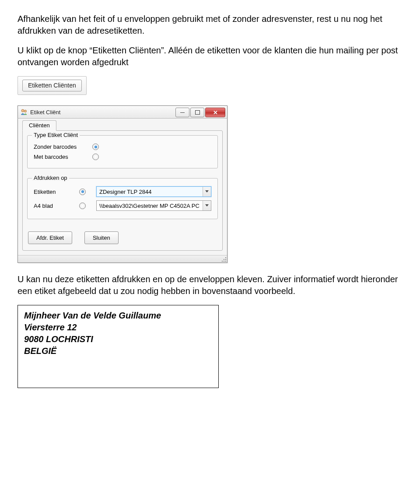  I want to click on radio-row: Met barcodes, so click(122, 157).